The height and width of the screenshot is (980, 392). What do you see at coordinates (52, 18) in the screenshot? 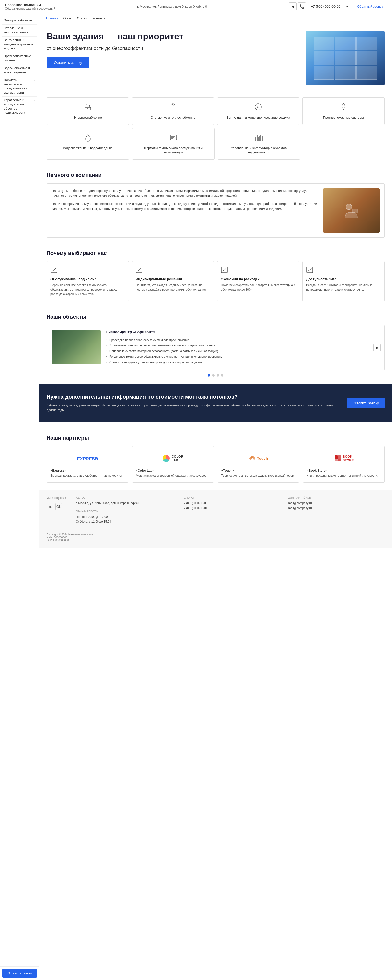
I see `nav-item-home: Главная` at bounding box center [52, 18].